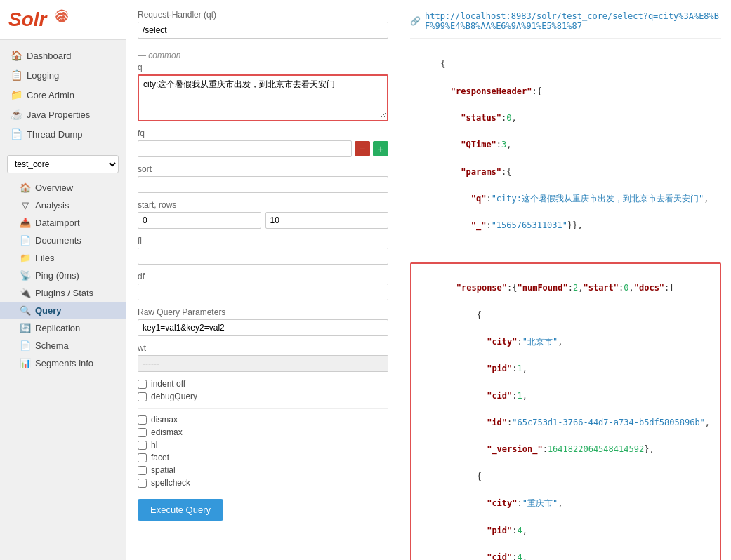 This screenshot has height=560, width=731. I want to click on facet-checkbox, so click(142, 458).